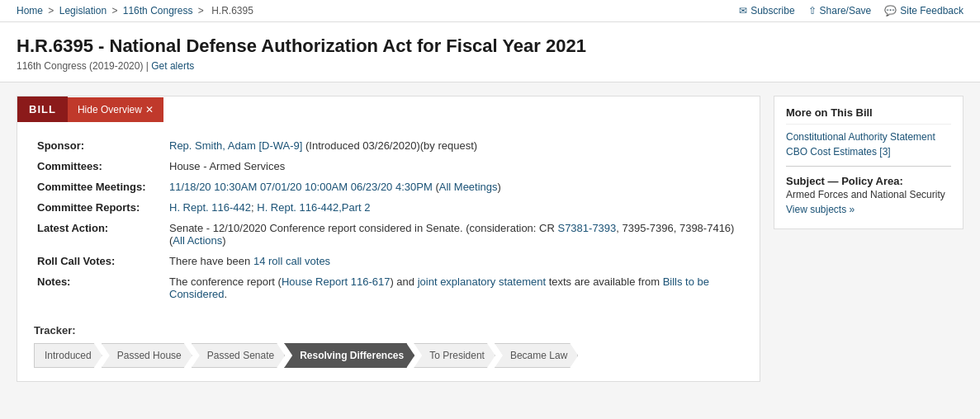  Describe the element at coordinates (136, 11) in the screenshot. I see `breadcrumb: Home > Legislation > 116th Congress > H.…` at that location.